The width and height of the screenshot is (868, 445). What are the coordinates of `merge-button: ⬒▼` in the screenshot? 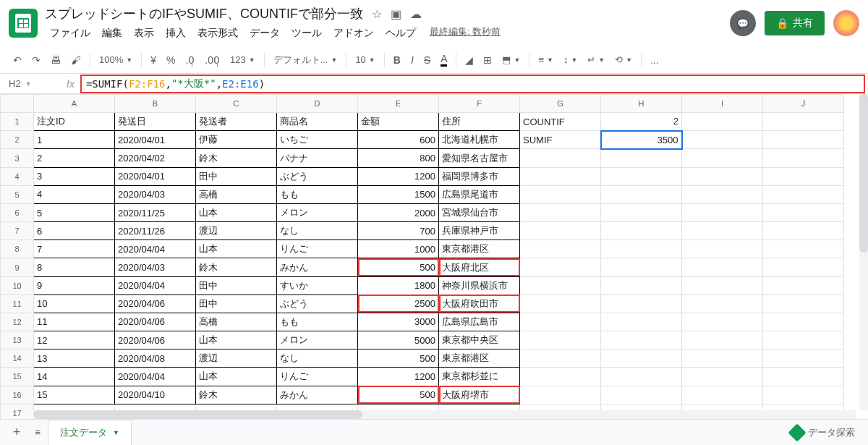 It's located at (511, 59).